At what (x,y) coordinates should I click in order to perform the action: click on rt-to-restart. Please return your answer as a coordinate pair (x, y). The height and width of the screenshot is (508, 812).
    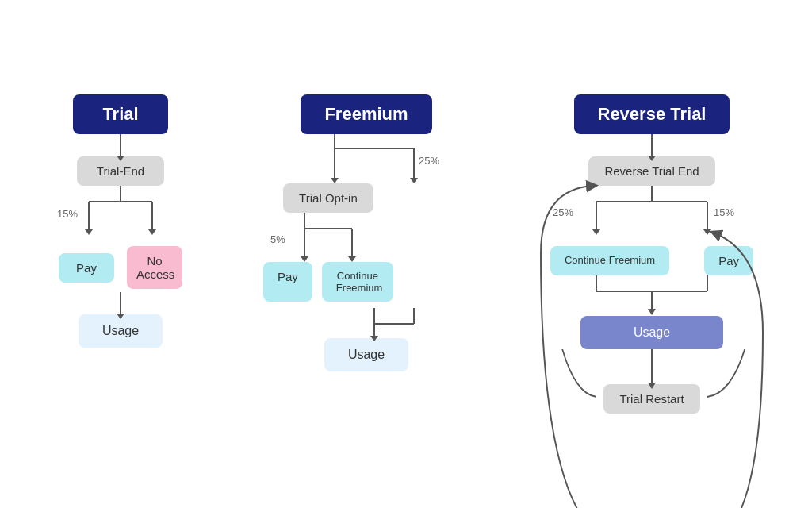
    Looking at the image, I should click on (652, 385).